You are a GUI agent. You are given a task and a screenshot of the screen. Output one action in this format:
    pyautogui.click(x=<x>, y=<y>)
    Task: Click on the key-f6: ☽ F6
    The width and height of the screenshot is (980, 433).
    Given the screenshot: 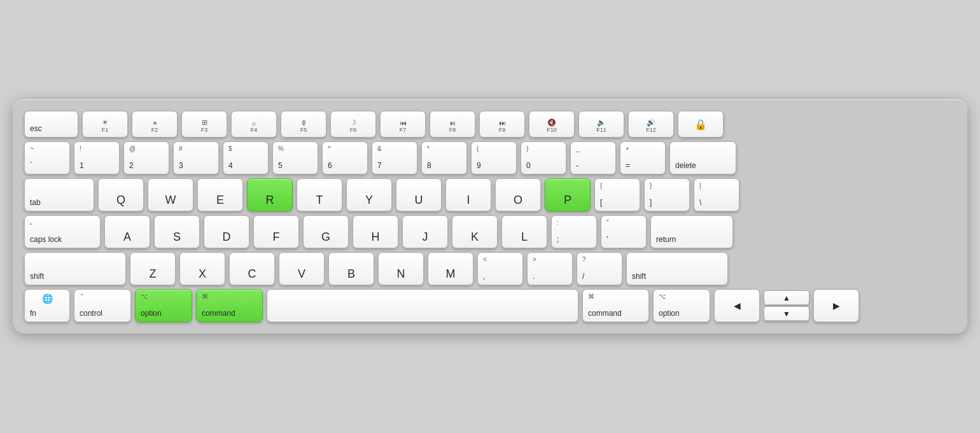 What is the action you would take?
    pyautogui.click(x=353, y=124)
    